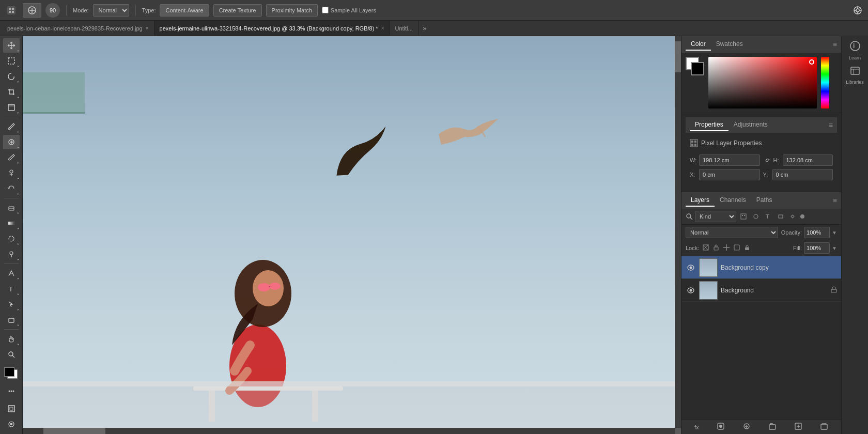 Image resolution: width=868 pixels, height=434 pixels. What do you see at coordinates (743, 216) in the screenshot?
I see `filter-pixel-icon` at bounding box center [743, 216].